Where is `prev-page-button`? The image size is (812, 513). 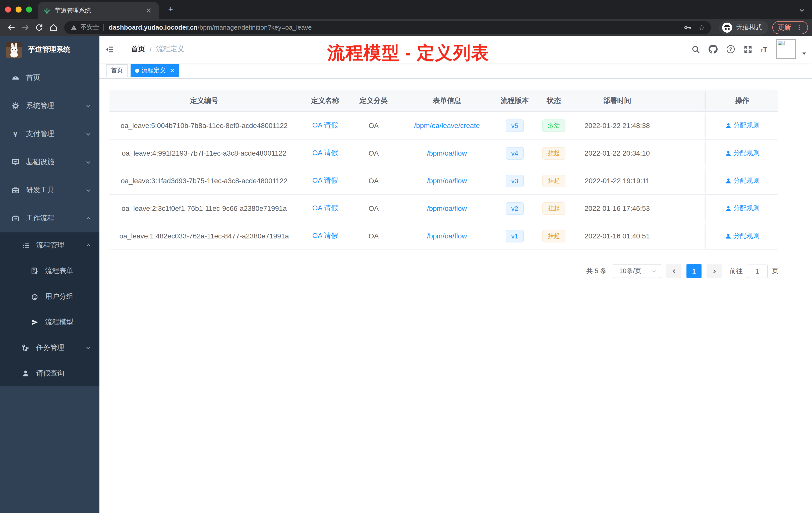
prev-page-button is located at coordinates (674, 271).